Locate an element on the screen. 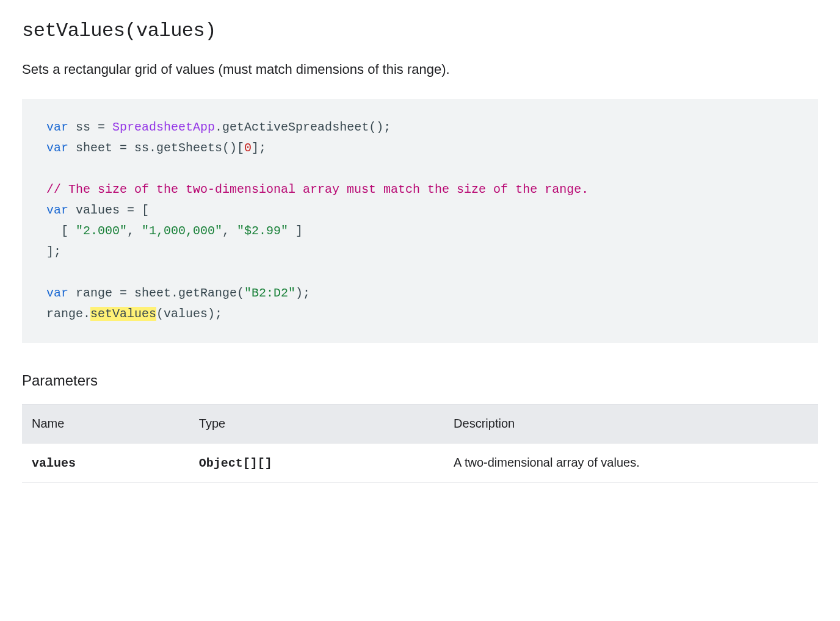 This screenshot has height=621, width=840. parameters-heading: Parameters is located at coordinates (420, 381).